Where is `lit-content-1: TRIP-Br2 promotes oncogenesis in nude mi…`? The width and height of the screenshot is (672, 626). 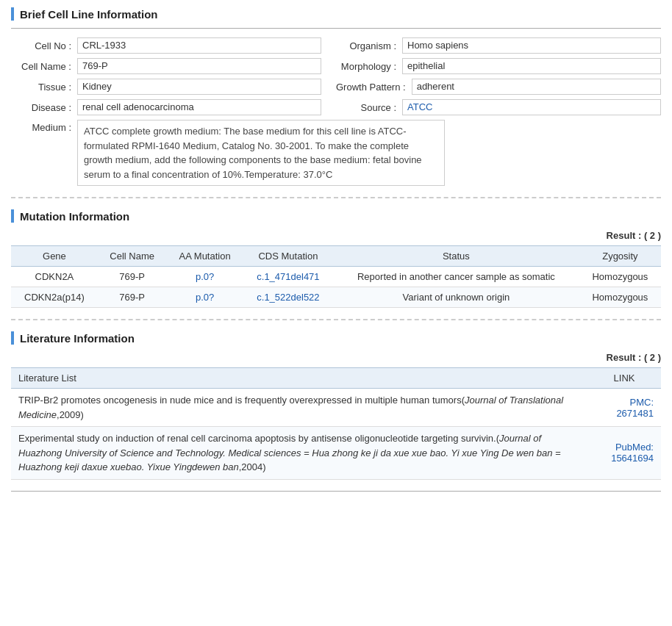
lit-content-1: TRIP-Br2 promotes oncogenesis in nude mi… is located at coordinates (291, 407).